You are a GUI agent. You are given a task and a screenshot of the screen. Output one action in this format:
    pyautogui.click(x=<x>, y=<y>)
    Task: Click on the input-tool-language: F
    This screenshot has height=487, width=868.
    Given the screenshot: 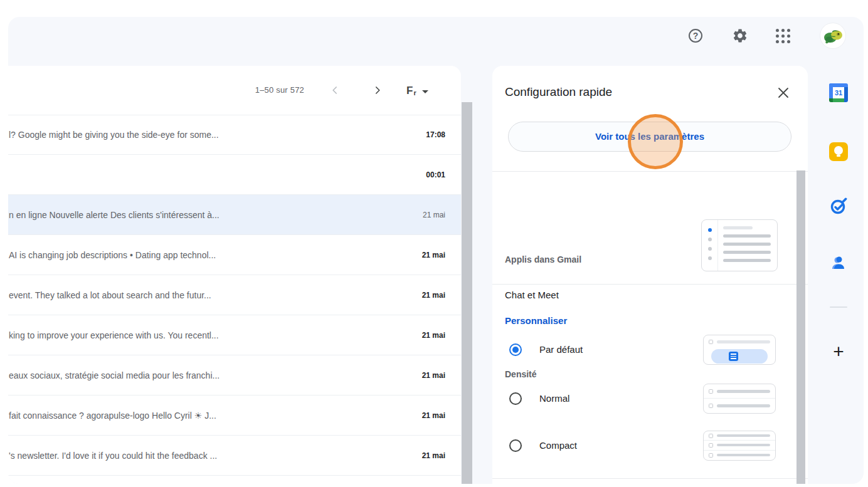 What is the action you would take?
    pyautogui.click(x=410, y=91)
    